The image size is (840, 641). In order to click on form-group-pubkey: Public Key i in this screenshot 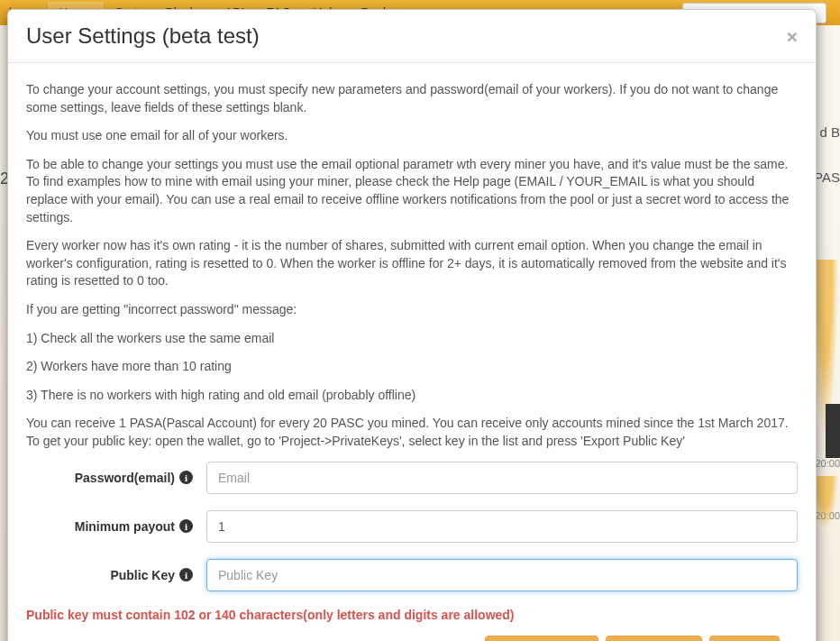, I will do `click(412, 575)`.